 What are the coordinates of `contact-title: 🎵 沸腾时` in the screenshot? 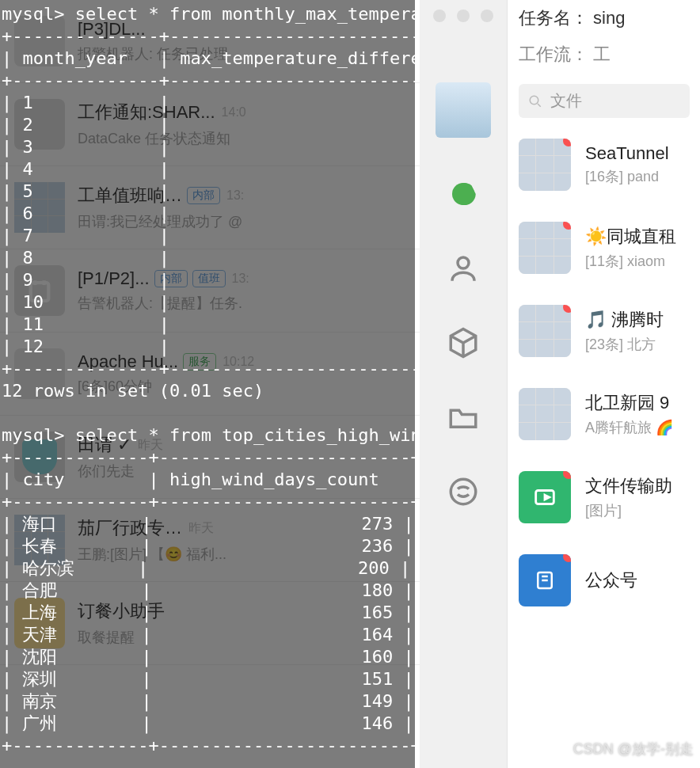 It's located at (624, 320).